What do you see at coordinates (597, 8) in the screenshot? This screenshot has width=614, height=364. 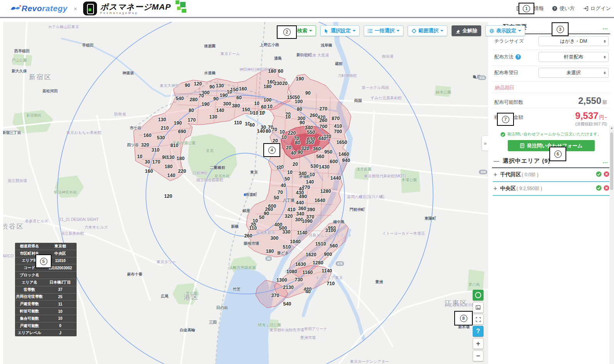 I see `nav-login: ログイン` at bounding box center [597, 8].